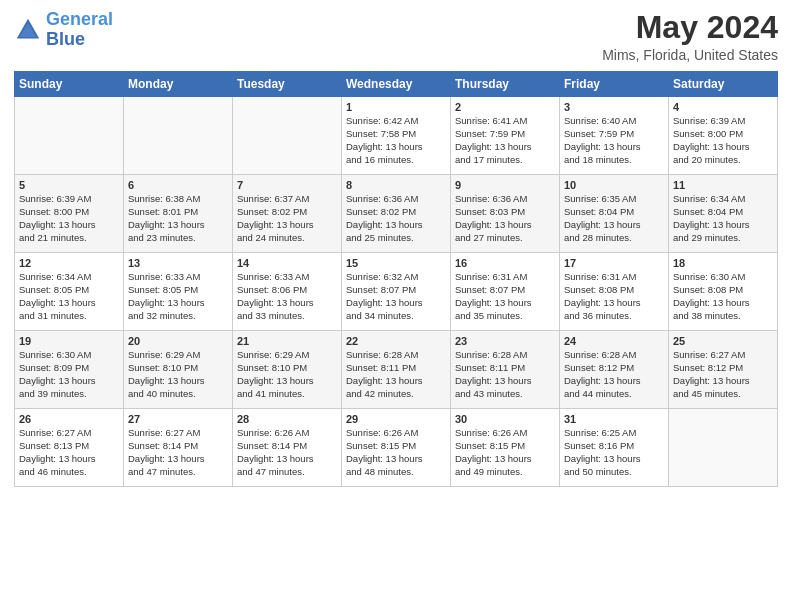 The width and height of the screenshot is (792, 612). I want to click on cell-info: Sunrise: 6:36 AM Sunset: 8:02 PM Dayligh…, so click(396, 218).